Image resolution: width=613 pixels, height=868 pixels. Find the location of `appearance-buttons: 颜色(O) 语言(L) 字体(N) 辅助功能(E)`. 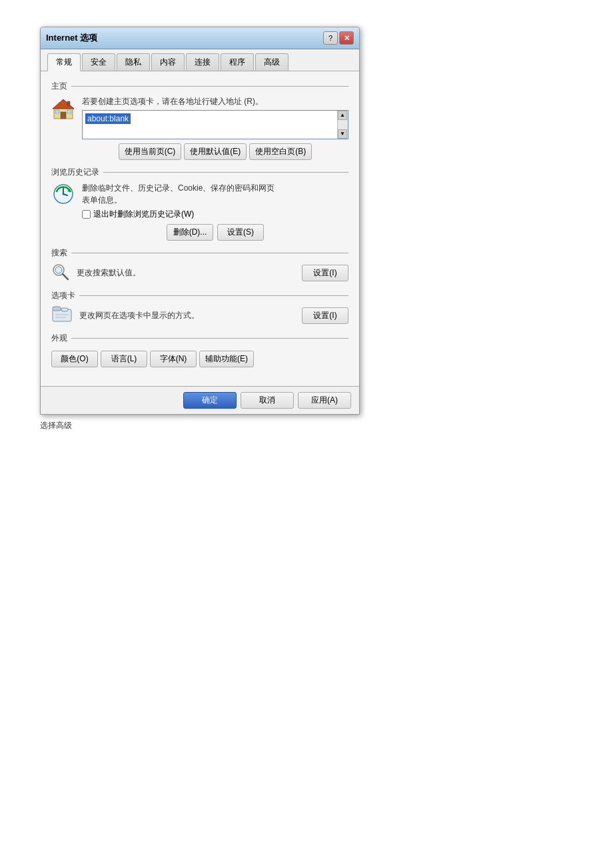

appearance-buttons: 颜色(O) 语言(L) 字体(N) 辅助功能(E) is located at coordinates (200, 359).